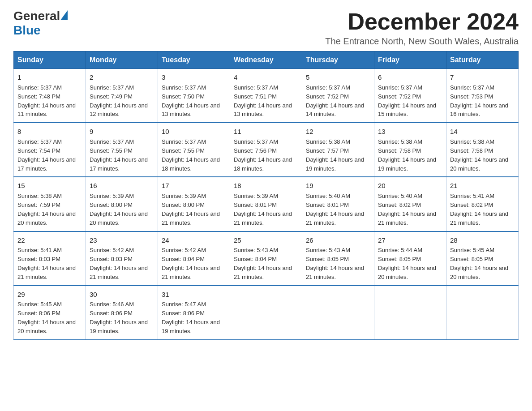  What do you see at coordinates (422, 28) in the screenshot?
I see `title-block: December 2024 The Entrance North, New So…` at bounding box center [422, 28].